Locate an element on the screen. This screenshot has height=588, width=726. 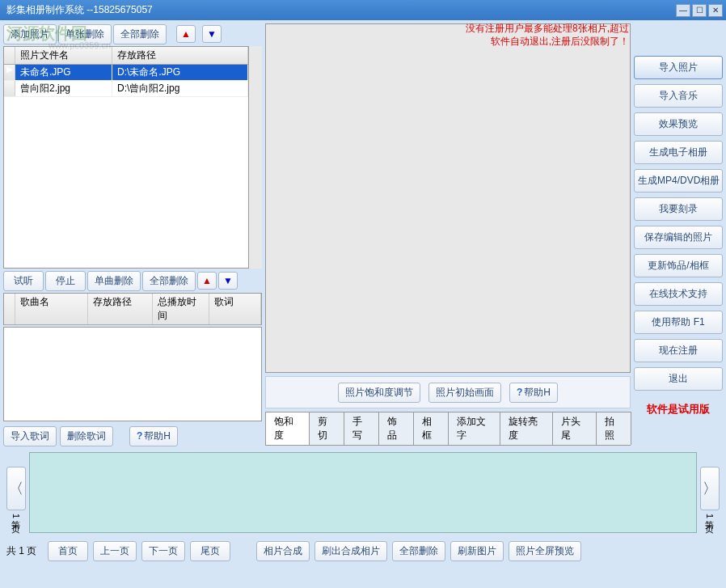
fullscreen-preview-button: 照片全屏预览 is located at coordinates (545, 552).